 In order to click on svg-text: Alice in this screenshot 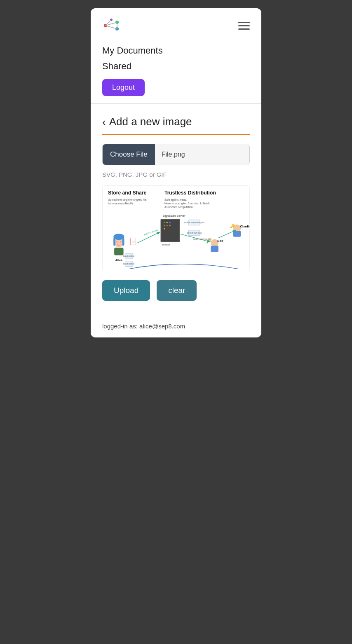, I will do `click(119, 260)`.